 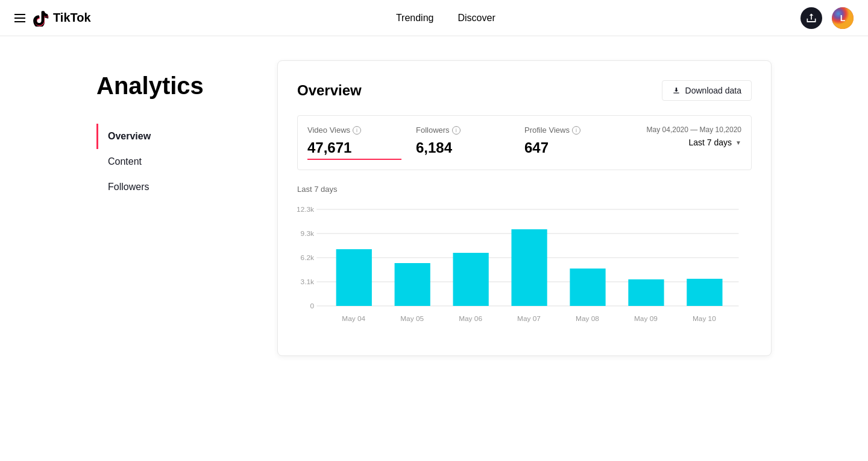 I want to click on stat-profile-views: Profile Views i 647, so click(x=579, y=141).